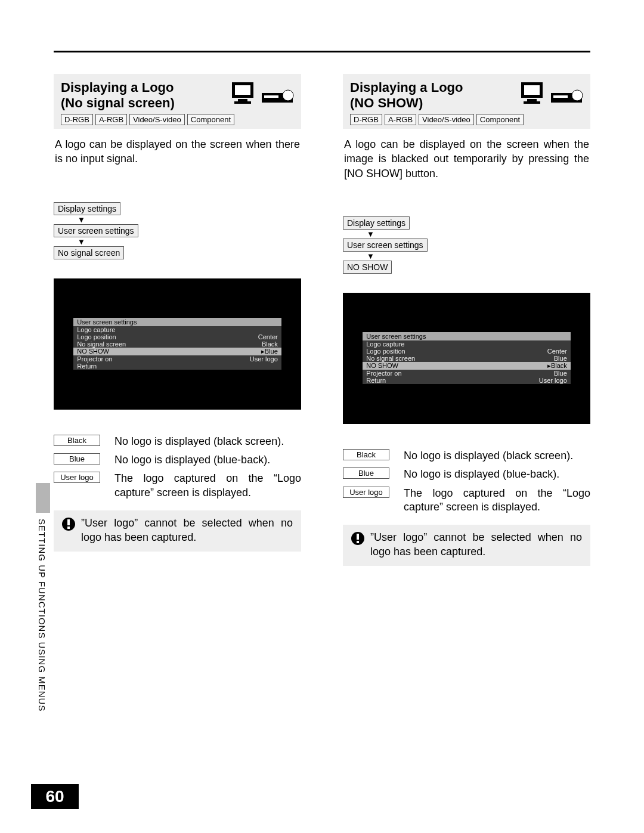 The image size is (644, 833). I want to click on top-rule, so click(322, 51).